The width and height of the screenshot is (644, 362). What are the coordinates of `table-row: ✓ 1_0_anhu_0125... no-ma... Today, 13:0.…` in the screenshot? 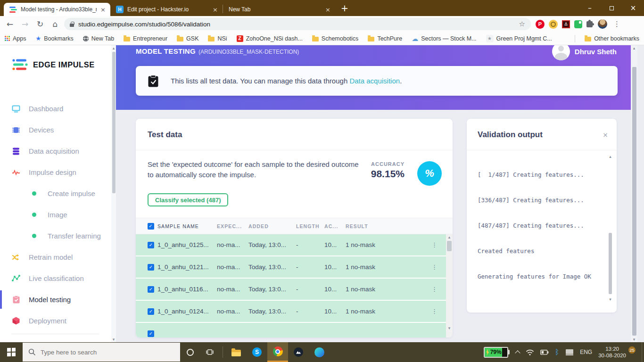 It's located at (294, 245).